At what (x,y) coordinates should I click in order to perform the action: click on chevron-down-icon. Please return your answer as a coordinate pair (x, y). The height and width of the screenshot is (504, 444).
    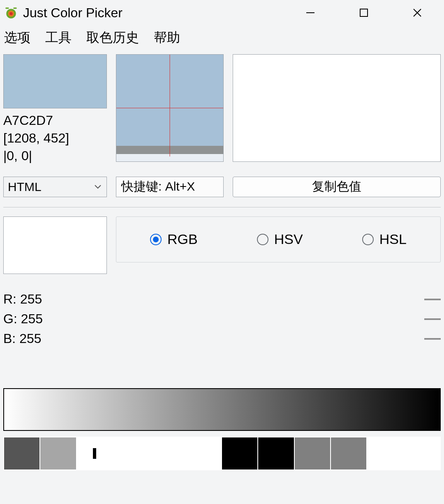
    Looking at the image, I should click on (98, 187).